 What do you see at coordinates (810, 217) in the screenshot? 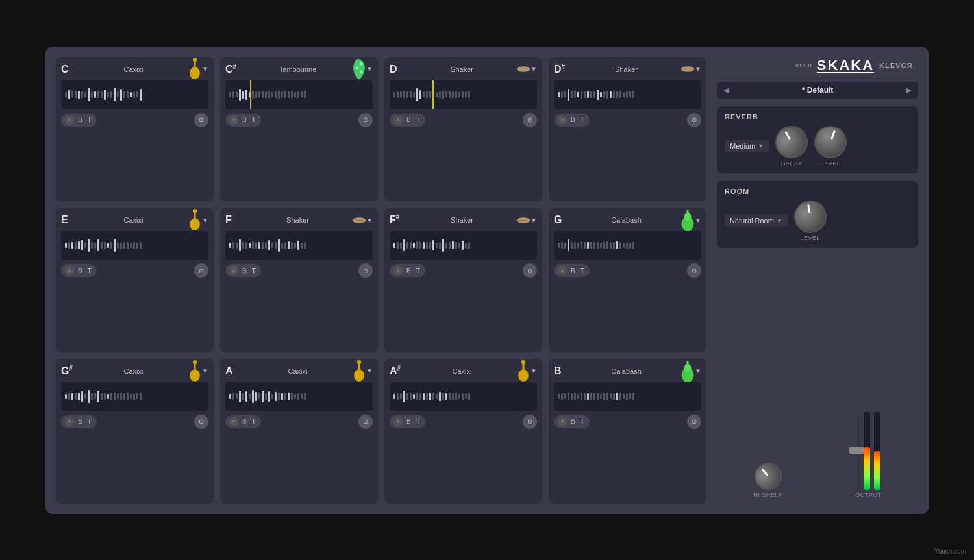
I see `room-level-knob` at bounding box center [810, 217].